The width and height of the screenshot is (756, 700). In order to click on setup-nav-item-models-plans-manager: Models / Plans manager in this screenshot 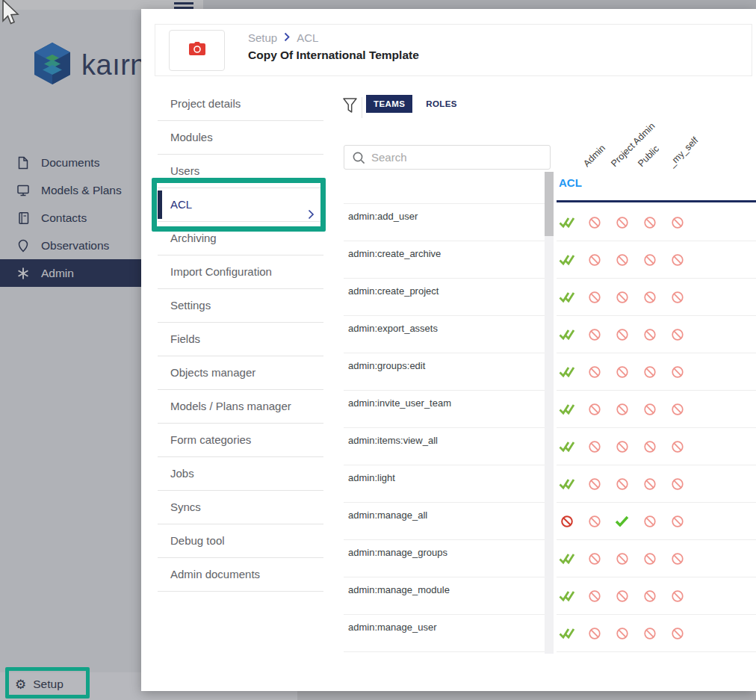, I will do `click(241, 406)`.